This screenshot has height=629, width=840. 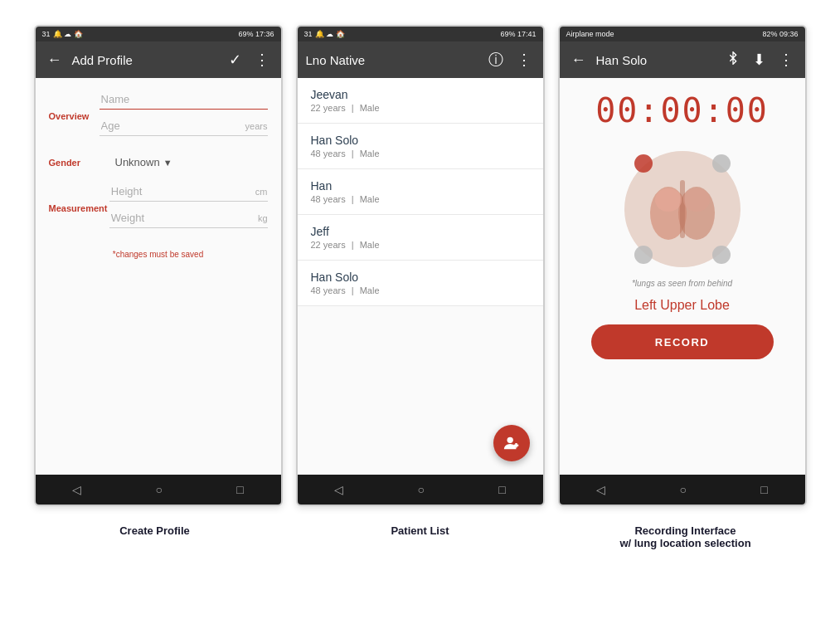 What do you see at coordinates (325, 34) in the screenshot?
I see `status-bar-left-2: 31 🔔 ☁ 🏠` at bounding box center [325, 34].